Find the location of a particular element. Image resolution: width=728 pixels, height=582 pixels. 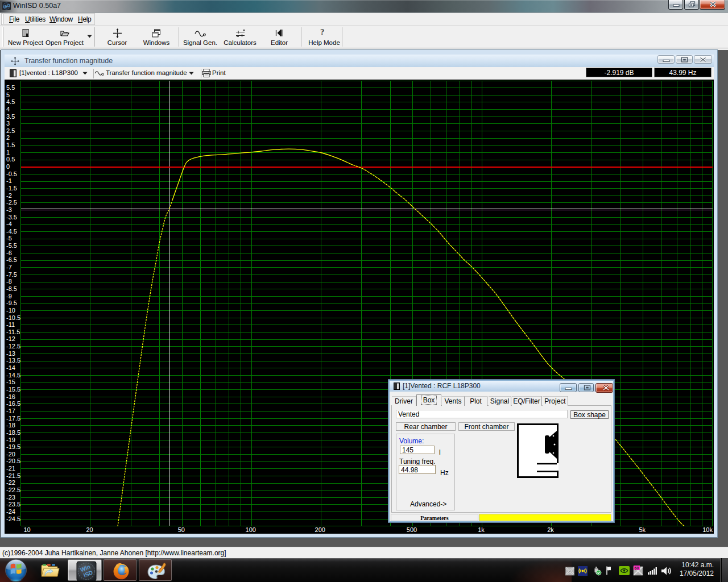

svg-text: -3.5 is located at coordinates (11, 217).